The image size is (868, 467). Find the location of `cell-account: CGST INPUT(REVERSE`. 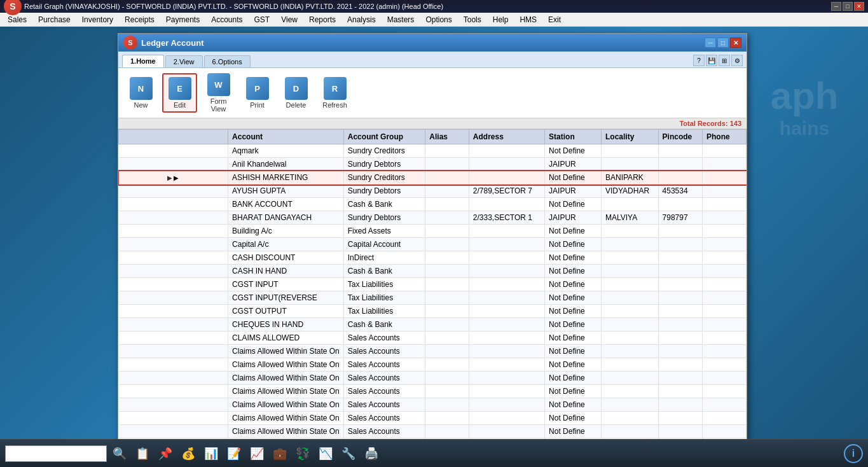

cell-account: CGST INPUT(REVERSE is located at coordinates (286, 298).